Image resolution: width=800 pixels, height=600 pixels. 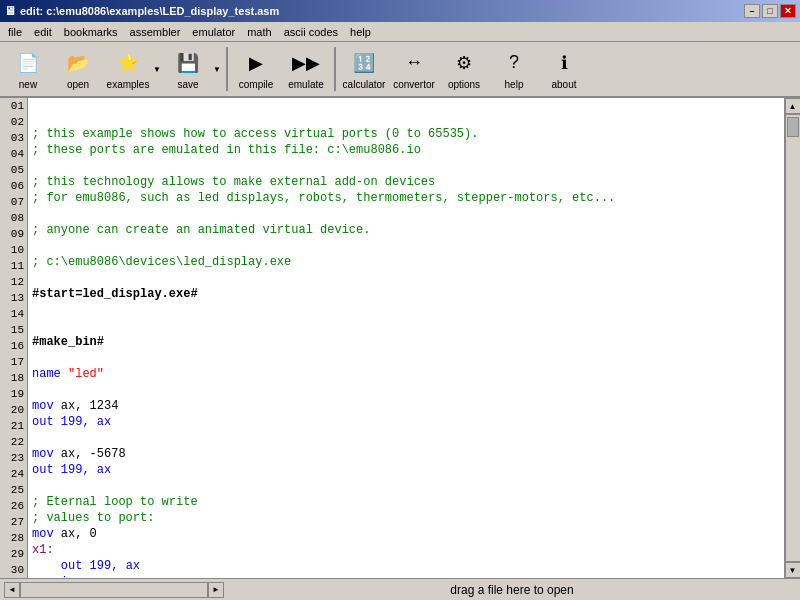 What do you see at coordinates (28, 69) in the screenshot?
I see `toolbar-btn-new: 📄new` at bounding box center [28, 69].